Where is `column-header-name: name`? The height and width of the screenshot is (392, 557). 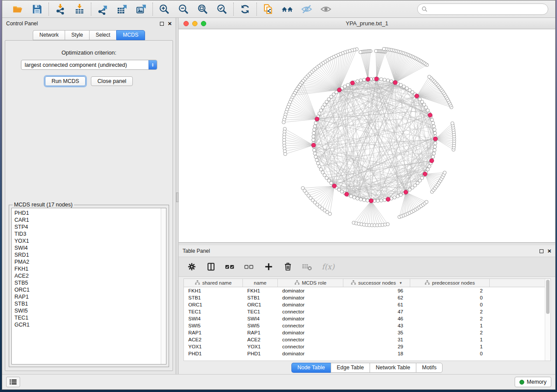
column-header-name: name is located at coordinates (260, 283).